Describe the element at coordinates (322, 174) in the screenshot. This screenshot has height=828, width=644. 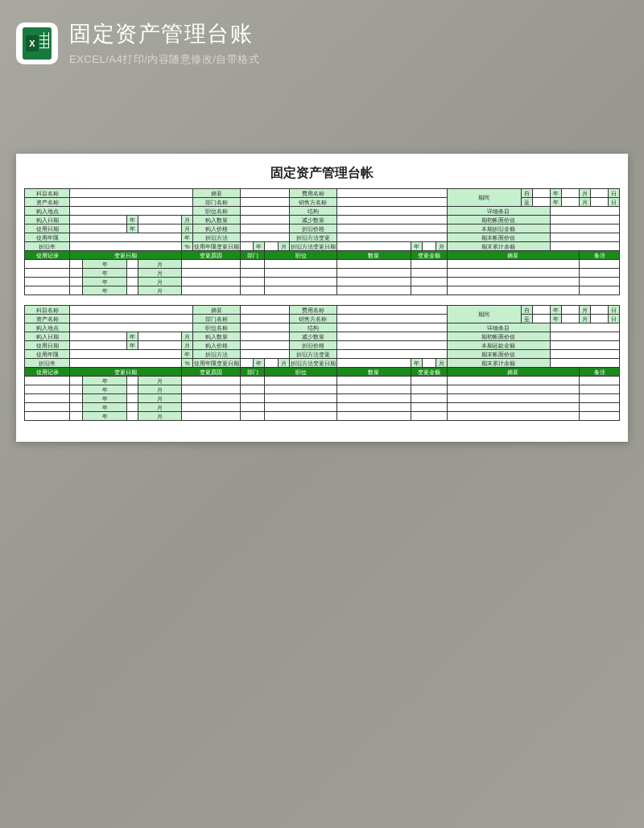
I see `sheet-title: 固定资产管理台帐` at that location.